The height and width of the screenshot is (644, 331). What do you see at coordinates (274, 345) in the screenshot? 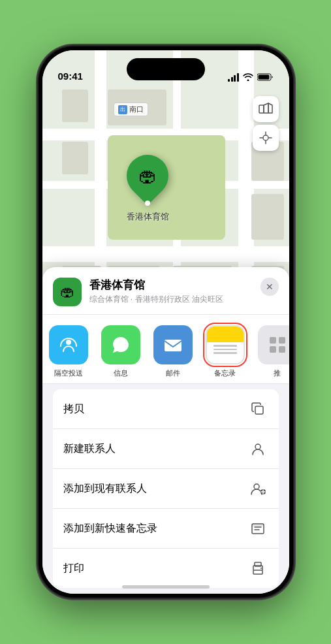
I see `more-apps-icon` at bounding box center [274, 345].